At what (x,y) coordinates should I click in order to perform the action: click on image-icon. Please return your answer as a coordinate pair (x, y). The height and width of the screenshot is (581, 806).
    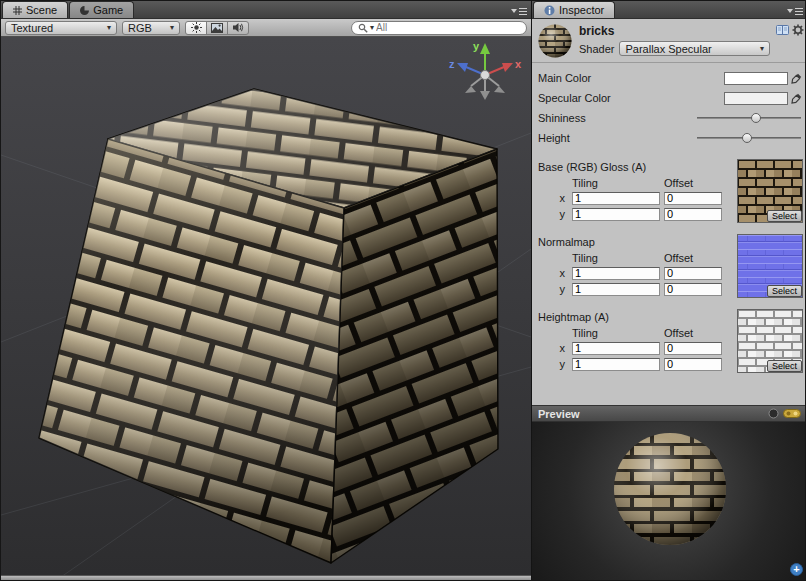
    Looking at the image, I should click on (217, 28).